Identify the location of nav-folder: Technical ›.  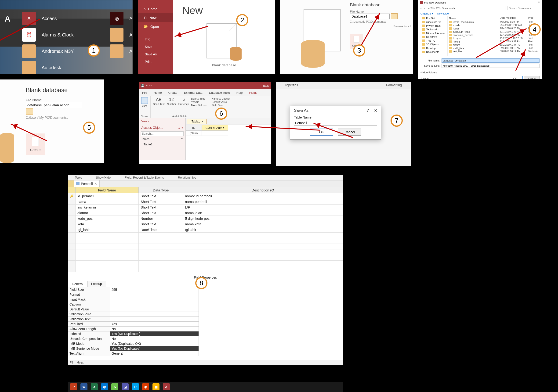
(433, 30).